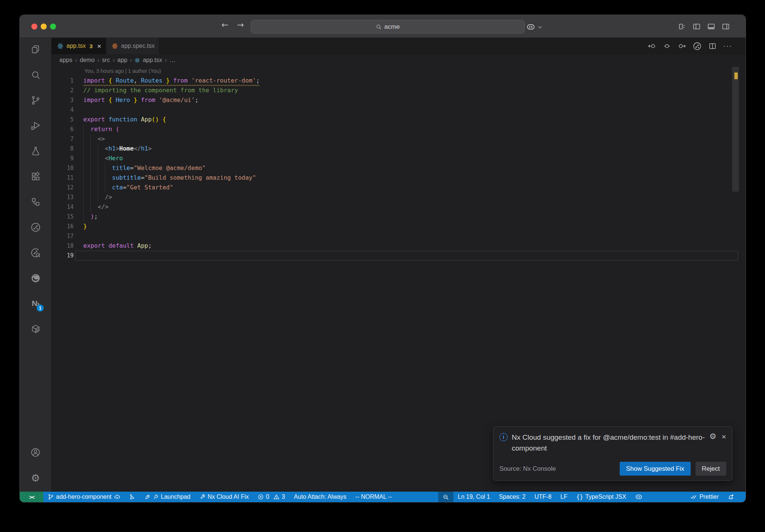 This screenshot has width=765, height=532. Describe the element at coordinates (711, 468) in the screenshot. I see `reject-button: Reject` at that location.